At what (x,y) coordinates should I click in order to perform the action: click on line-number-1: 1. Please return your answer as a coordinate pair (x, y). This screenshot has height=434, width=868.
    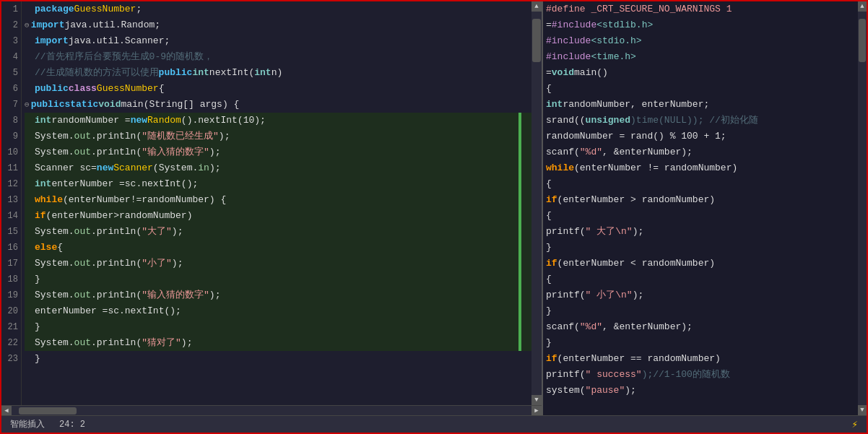
    Looking at the image, I should click on (12, 9).